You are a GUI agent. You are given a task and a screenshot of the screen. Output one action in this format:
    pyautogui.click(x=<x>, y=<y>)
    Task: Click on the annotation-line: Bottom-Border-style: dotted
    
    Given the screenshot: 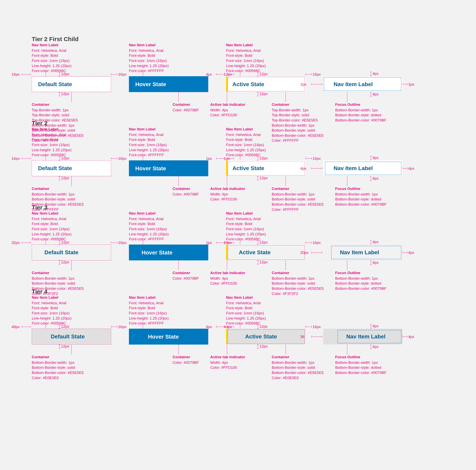 What is the action you would take?
    pyautogui.click(x=361, y=284)
    